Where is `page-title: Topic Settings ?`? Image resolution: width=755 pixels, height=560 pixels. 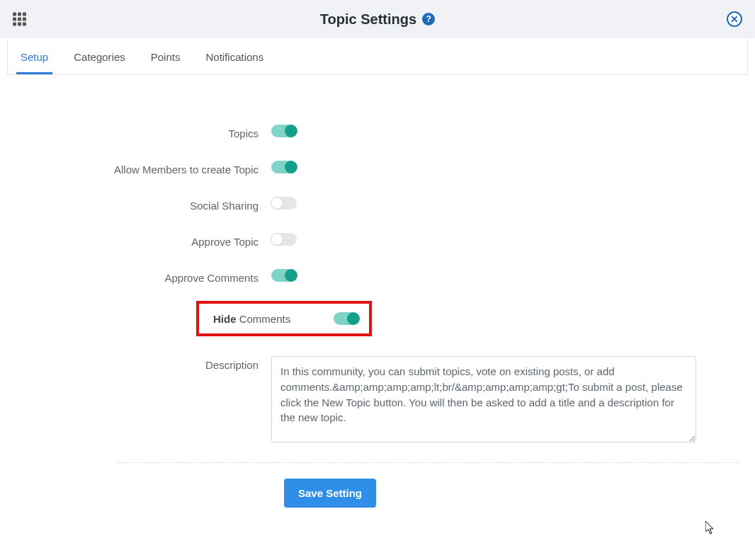 page-title: Topic Settings ? is located at coordinates (378, 20).